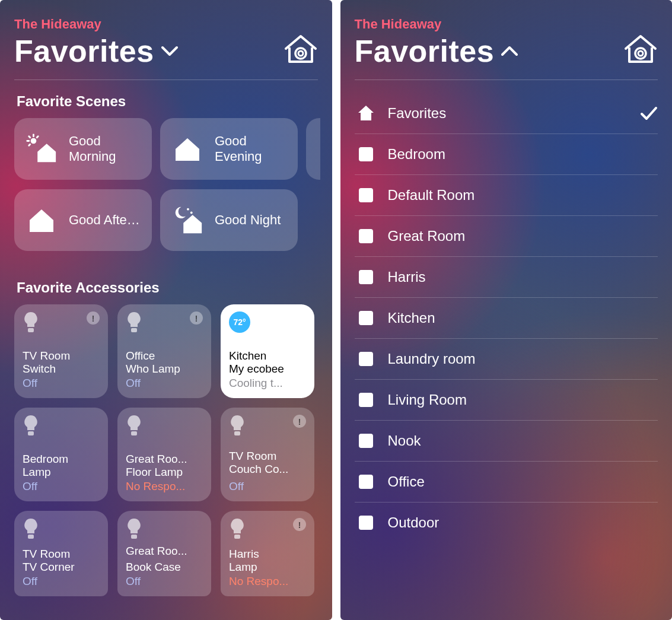 Image resolution: width=672 pixels, height=620 pixels. I want to click on checkmark-icon, so click(649, 113).